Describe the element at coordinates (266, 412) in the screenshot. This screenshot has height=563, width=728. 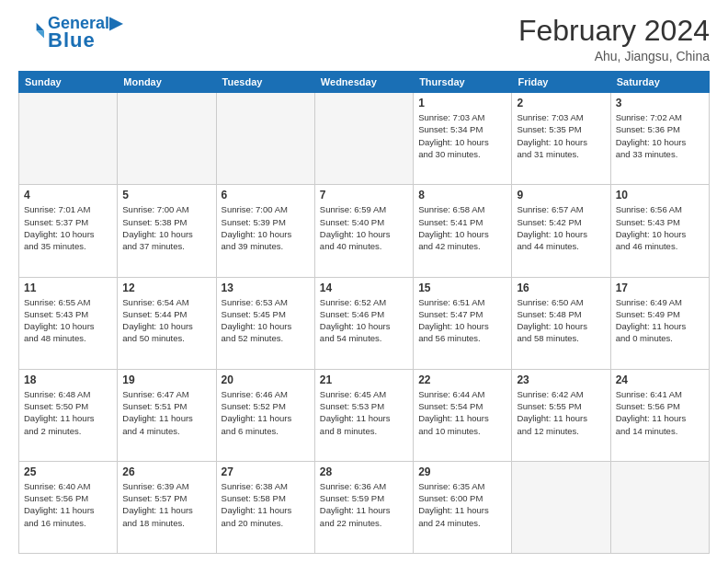
I see `day-info: Sunrise: 6:46 AMSunset: 5:52 PMDaylight:…` at that location.